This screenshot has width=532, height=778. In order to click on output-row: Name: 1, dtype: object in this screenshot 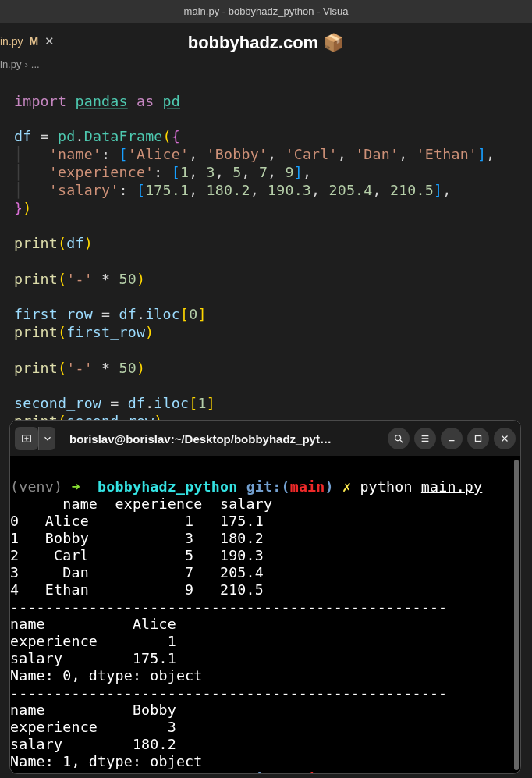, I will do `click(106, 762)`.